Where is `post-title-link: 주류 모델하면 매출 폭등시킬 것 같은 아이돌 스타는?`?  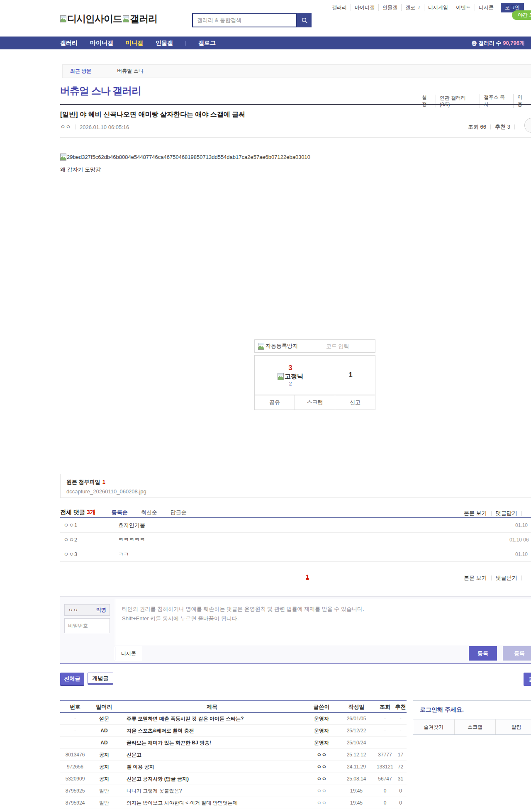
post-title-link: 주류 모델하면 매출 폭등시킬 것 같은 아이돌 스타는? is located at coordinates (212, 719).